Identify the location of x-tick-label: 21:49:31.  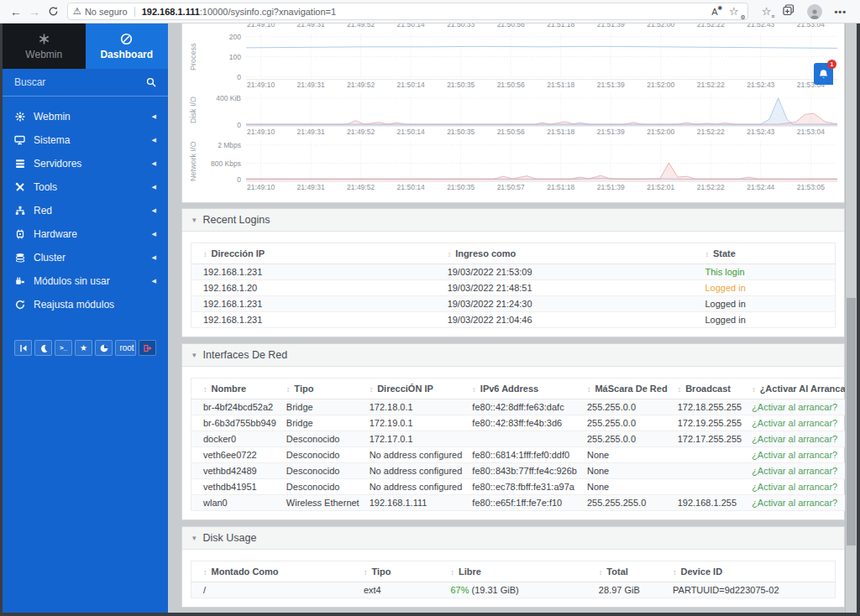
(311, 85).